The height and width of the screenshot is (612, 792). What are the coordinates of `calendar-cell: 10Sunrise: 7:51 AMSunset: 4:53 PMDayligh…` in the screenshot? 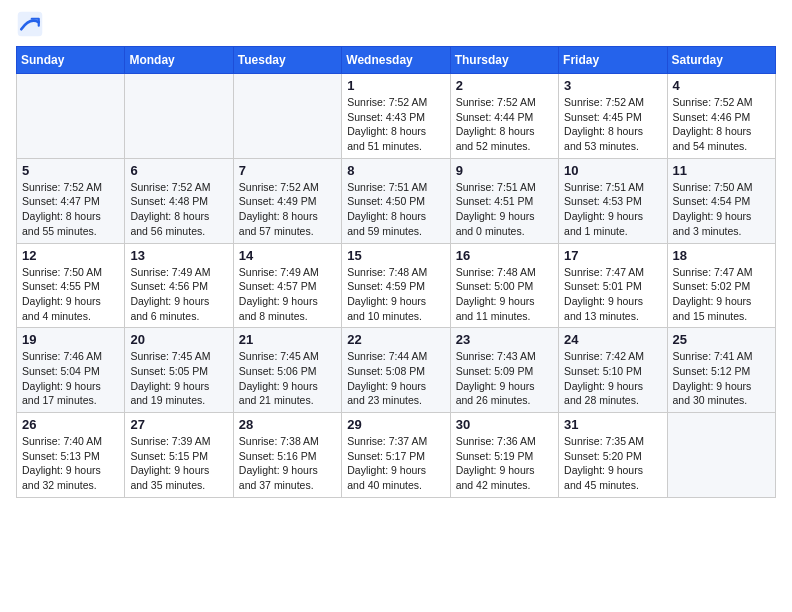 It's located at (613, 200).